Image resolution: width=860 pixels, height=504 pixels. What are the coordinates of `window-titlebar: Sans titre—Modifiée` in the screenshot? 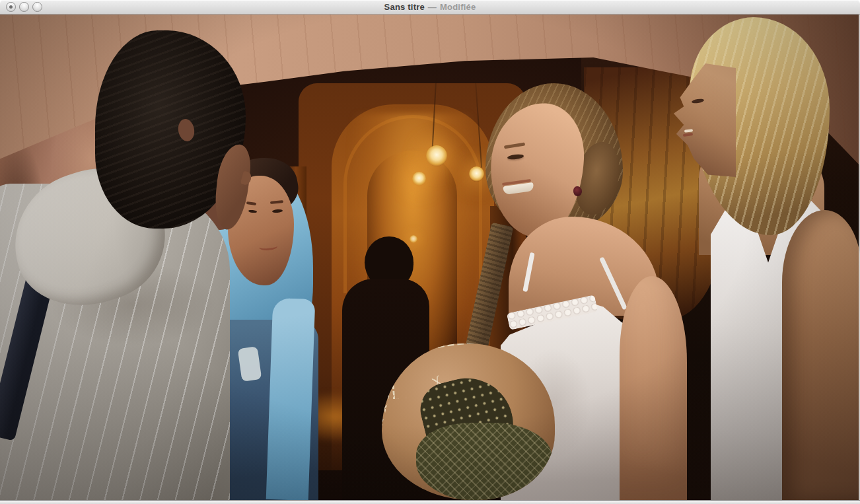 It's located at (430, 7).